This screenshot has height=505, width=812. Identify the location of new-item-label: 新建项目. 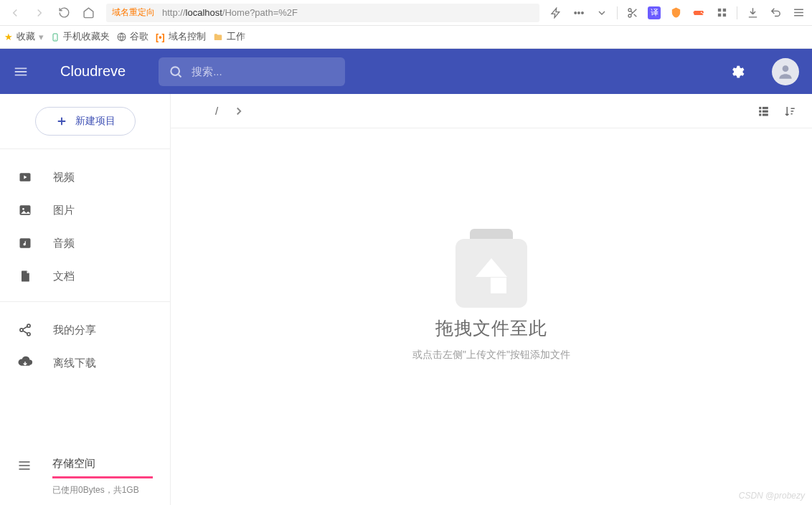
(95, 121).